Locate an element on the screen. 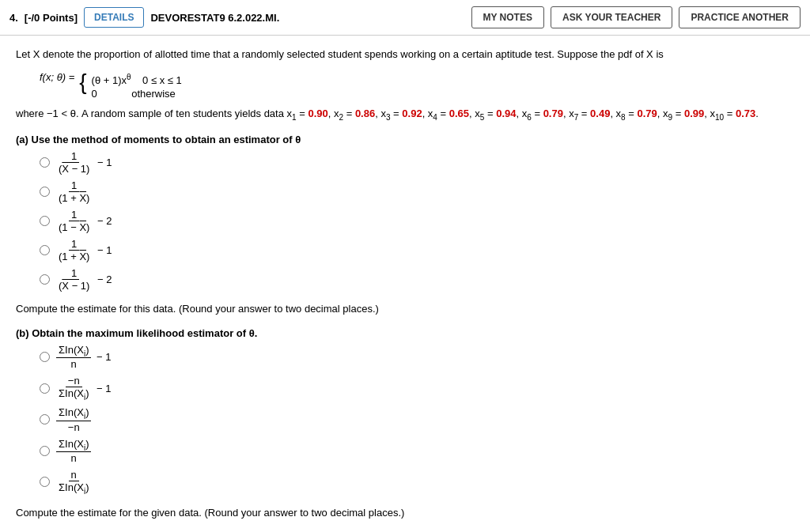 The width and height of the screenshot is (810, 532). page-header: 4. [-/0 Points] DETAILS DEVORESTAT9 6.2.… is located at coordinates (405, 17).